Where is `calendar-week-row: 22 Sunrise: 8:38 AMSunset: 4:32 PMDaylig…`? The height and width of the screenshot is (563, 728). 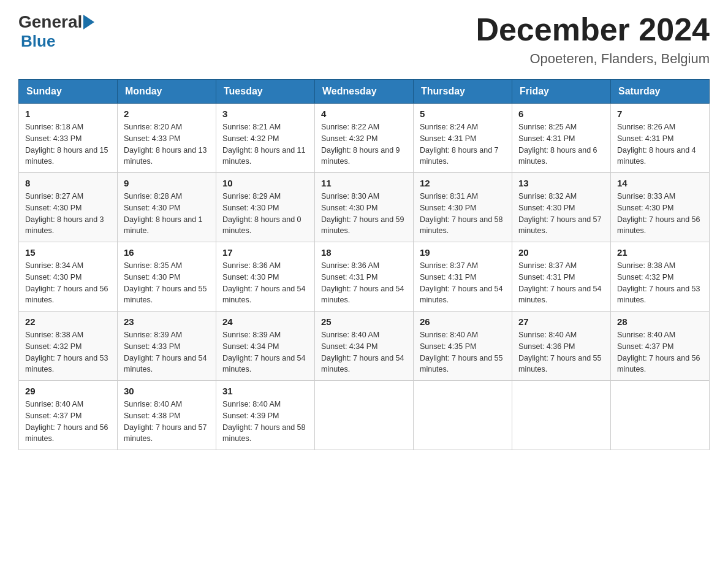 calendar-week-row: 22 Sunrise: 8:38 AMSunset: 4:32 PMDaylig… is located at coordinates (364, 346).